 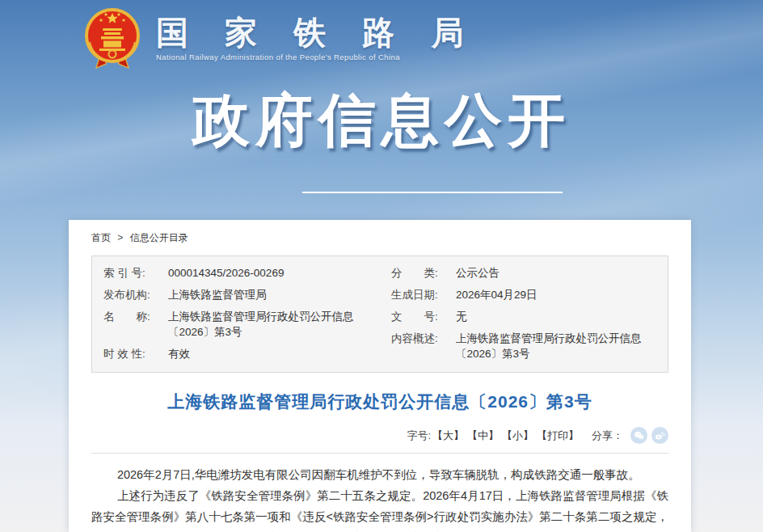 What do you see at coordinates (608, 436) in the screenshot?
I see `share-label: 分享：` at bounding box center [608, 436].